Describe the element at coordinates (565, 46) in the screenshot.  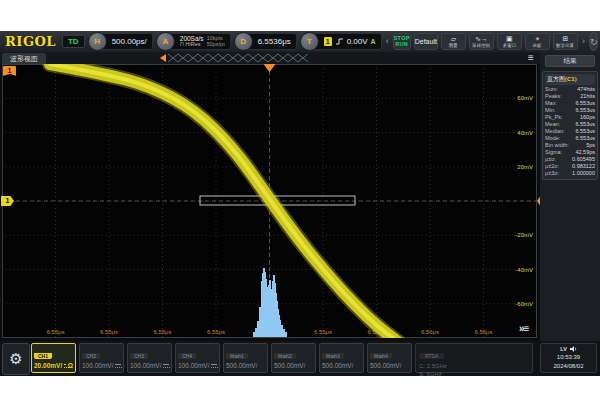
I see `math-label: 数学运算` at that location.